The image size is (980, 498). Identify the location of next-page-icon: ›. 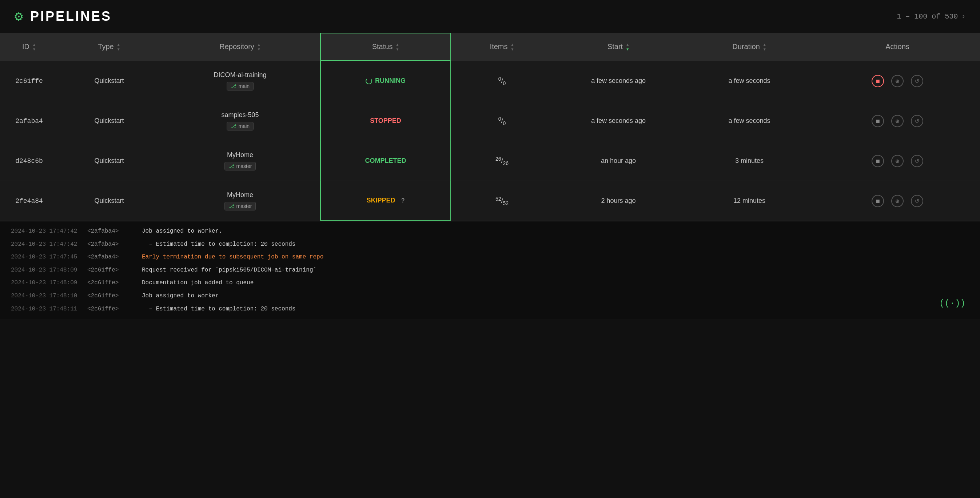
(963, 16).